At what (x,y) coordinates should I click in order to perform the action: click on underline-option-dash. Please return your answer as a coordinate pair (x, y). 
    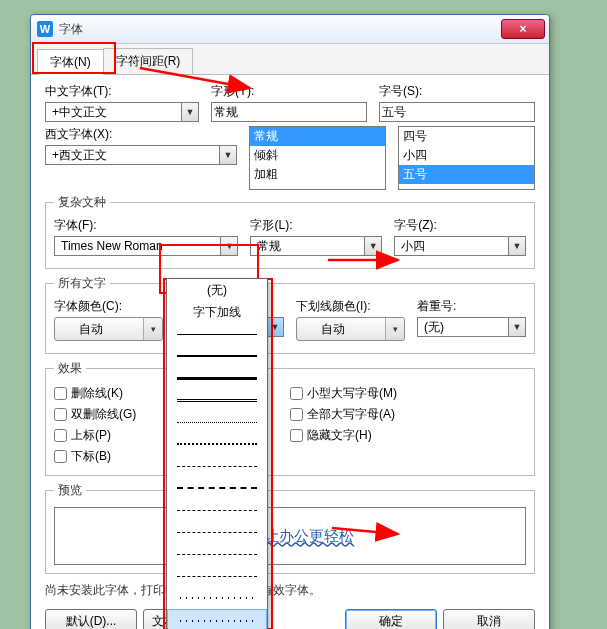
    Looking at the image, I should click on (217, 466).